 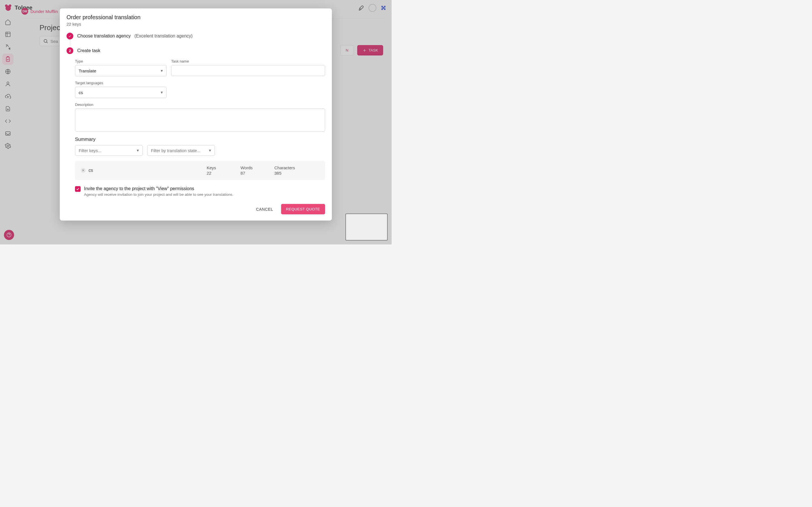 I want to click on step-2-badge: 2, so click(x=70, y=51).